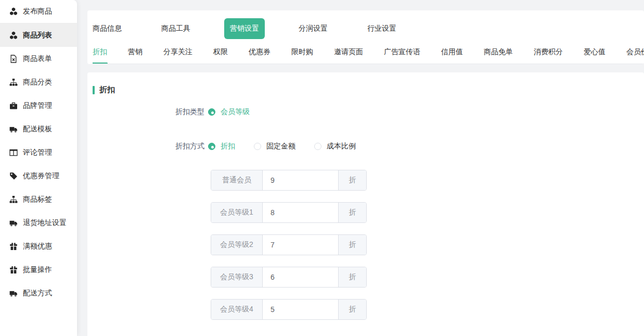 The image size is (644, 336). What do you see at coordinates (313, 29) in the screenshot?
I see `tab-profit-settings: 分润设置` at bounding box center [313, 29].